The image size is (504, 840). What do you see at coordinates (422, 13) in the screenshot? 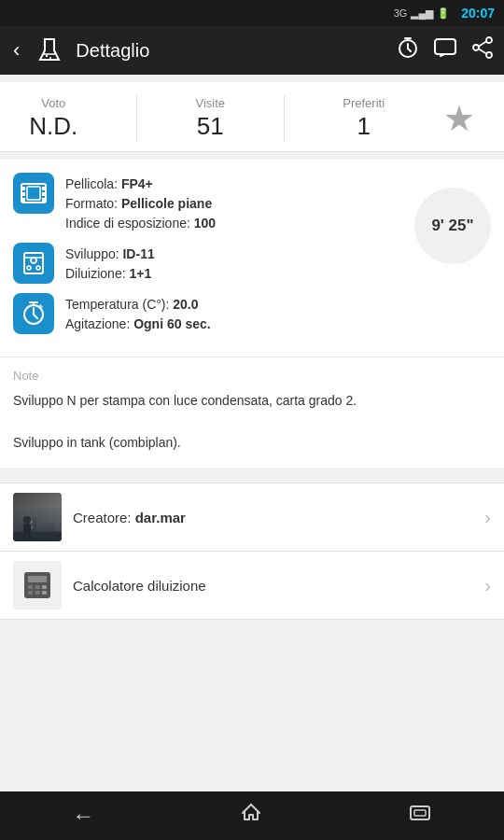
I see `signal-bars: ▂▄▆` at bounding box center [422, 13].